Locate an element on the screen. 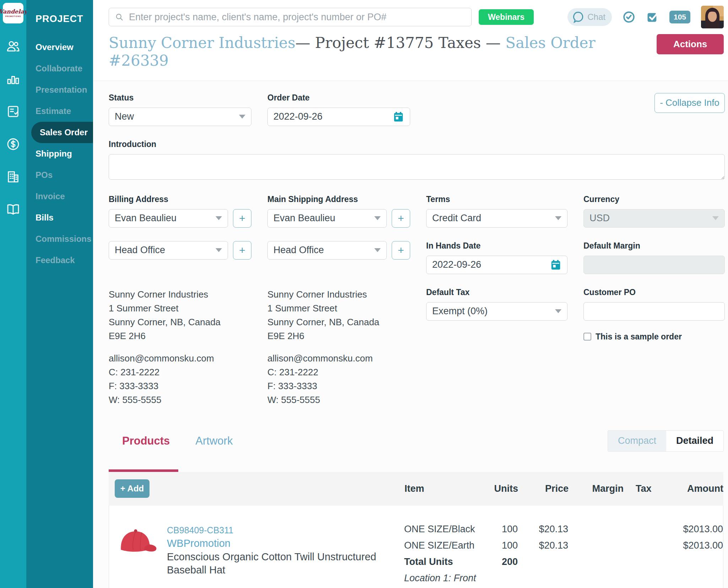 This screenshot has height=588, width=728. shipping-address-block: Sunny Corner Industries1 Summer StreetSu… is located at coordinates (339, 347).